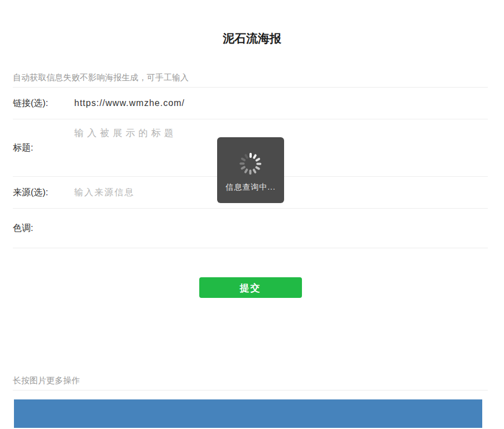 The image size is (504, 429). Describe the element at coordinates (252, 38) in the screenshot. I see `page-title: 泥石流海报` at that location.